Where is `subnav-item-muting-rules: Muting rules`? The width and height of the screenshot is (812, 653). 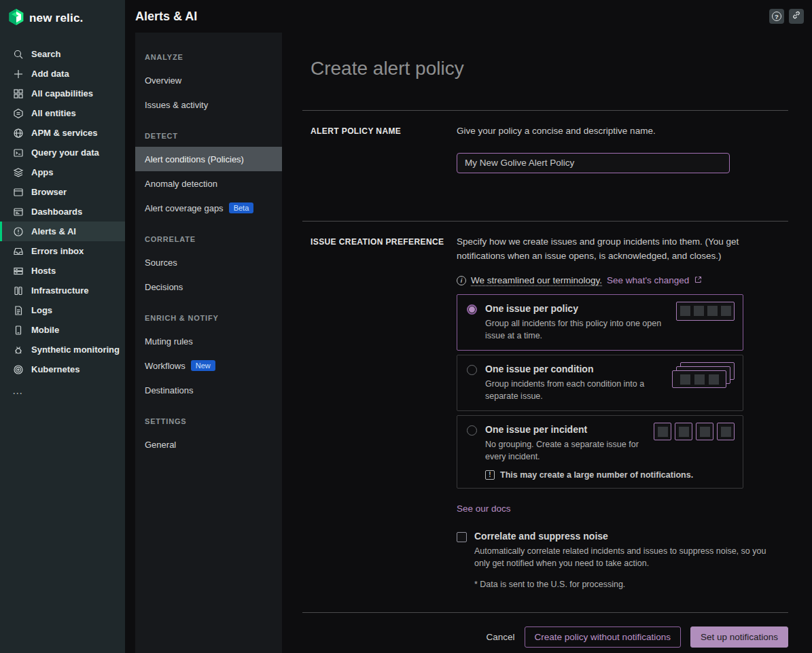
subnav-item-muting-rules: Muting rules is located at coordinates (209, 341).